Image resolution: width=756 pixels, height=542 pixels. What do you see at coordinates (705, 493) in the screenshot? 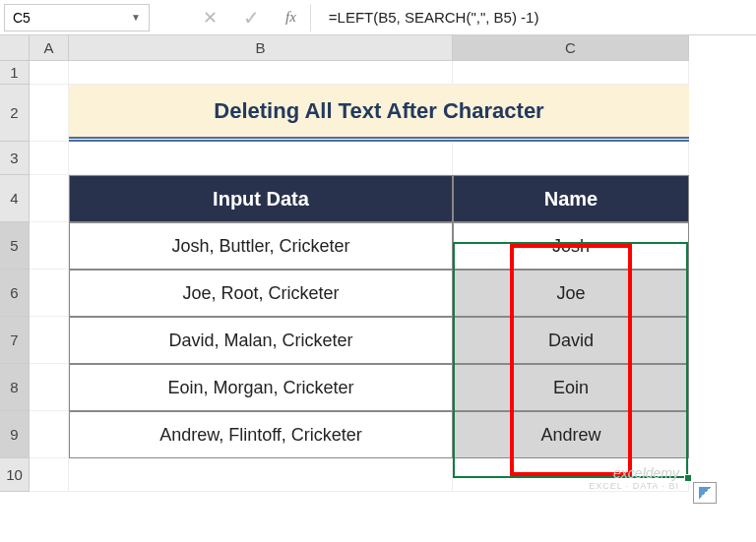
I see `autofill-options-button` at bounding box center [705, 493].